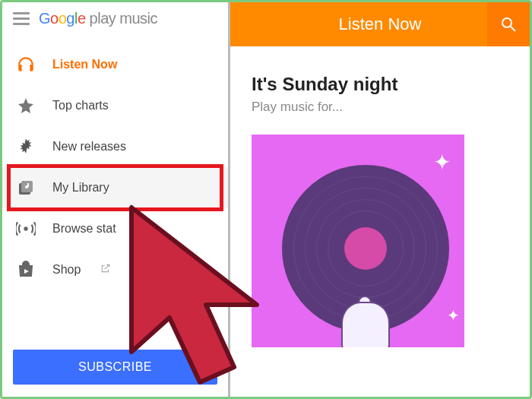 The height and width of the screenshot is (399, 532). Describe the element at coordinates (116, 188) in the screenshot. I see `highlight-box` at that location.